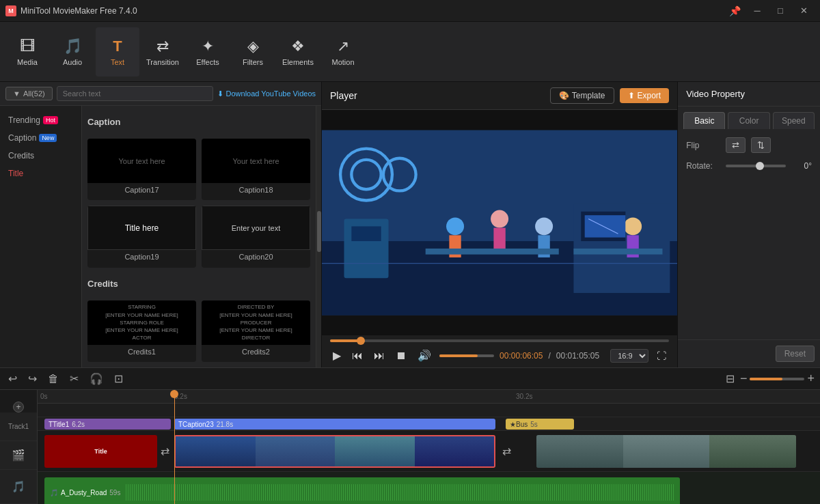 This screenshot has width=820, height=504. Describe the element at coordinates (318, 236) in the screenshot. I see `scrollbar` at that location.